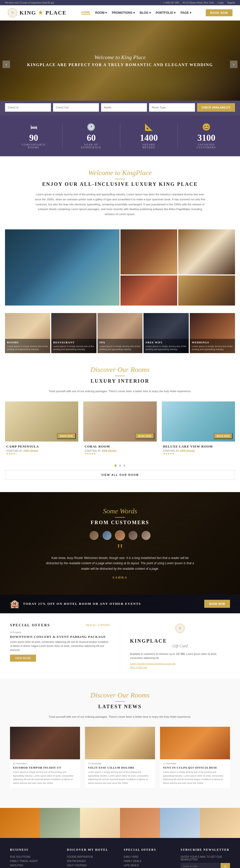  I want to click on stat-customers-icon: 😊, so click(206, 127).